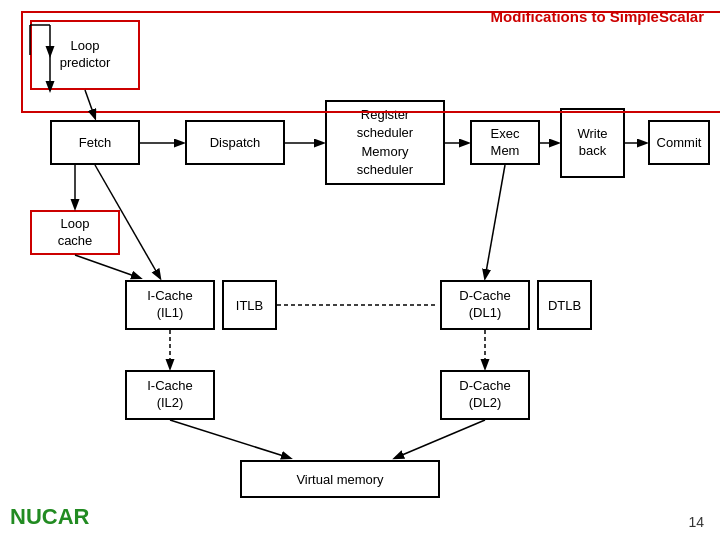 The height and width of the screenshot is (540, 720). Describe the element at coordinates (250, 306) in the screenshot. I see `itlb-label: ITLB` at that location.